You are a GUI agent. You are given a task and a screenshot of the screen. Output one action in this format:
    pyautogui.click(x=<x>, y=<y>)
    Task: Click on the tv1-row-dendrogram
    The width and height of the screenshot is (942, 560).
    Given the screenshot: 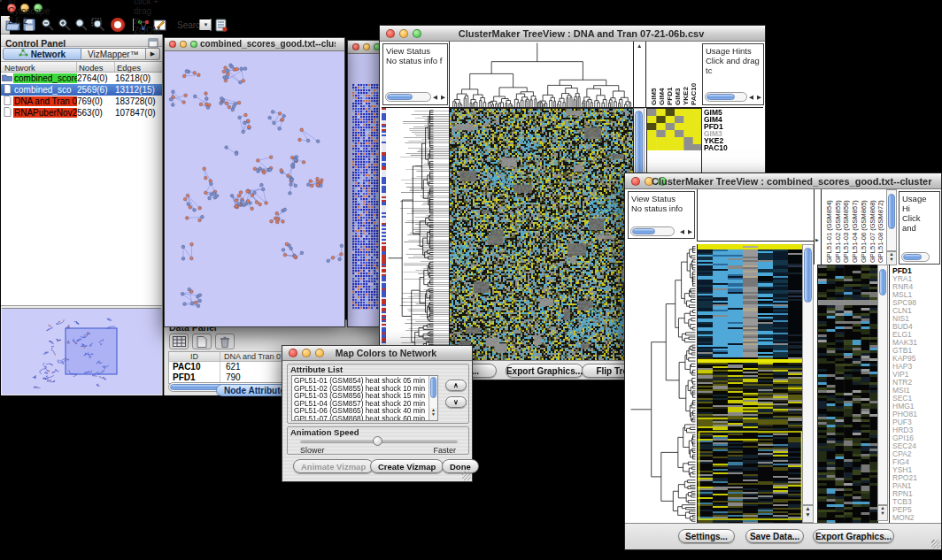 What is the action you would take?
    pyautogui.click(x=415, y=234)
    